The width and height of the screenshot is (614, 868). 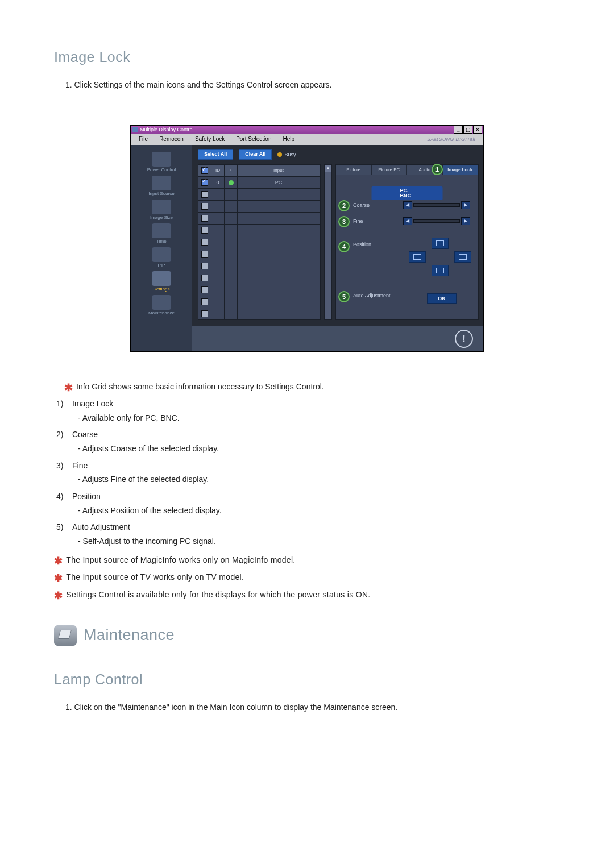 I want to click on tab-picture-pc: Picture PC, so click(x=390, y=170).